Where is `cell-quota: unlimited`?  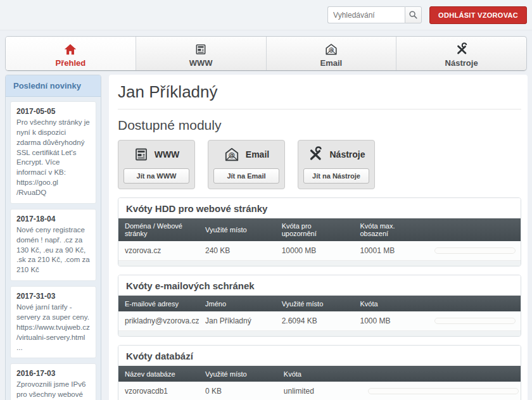 cell-quota: unlimited is located at coordinates (319, 391).